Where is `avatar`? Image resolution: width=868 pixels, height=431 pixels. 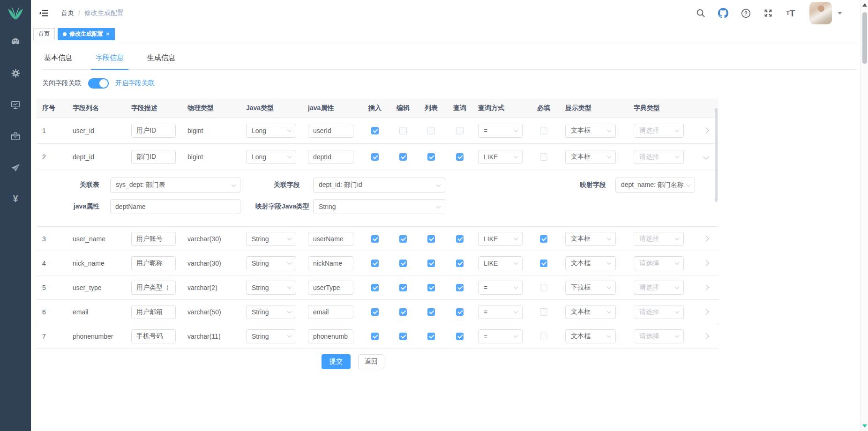 avatar is located at coordinates (821, 13).